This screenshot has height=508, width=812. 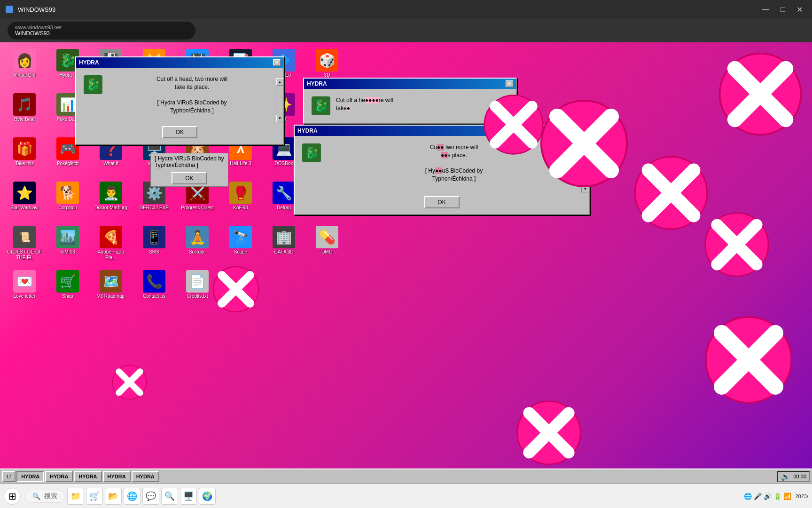 I want to click on pink-x-right1, so click(x=671, y=193).